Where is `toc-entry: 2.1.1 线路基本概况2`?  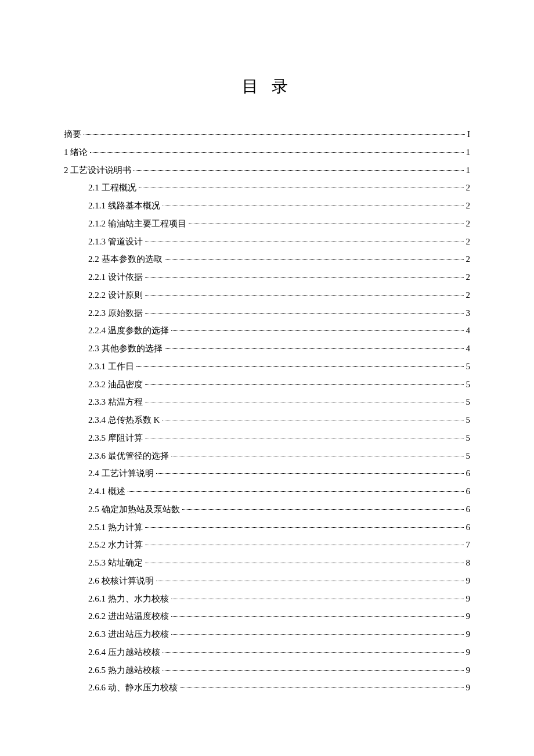
toc-entry: 2.1.1 线路基本概况2 is located at coordinates (267, 206).